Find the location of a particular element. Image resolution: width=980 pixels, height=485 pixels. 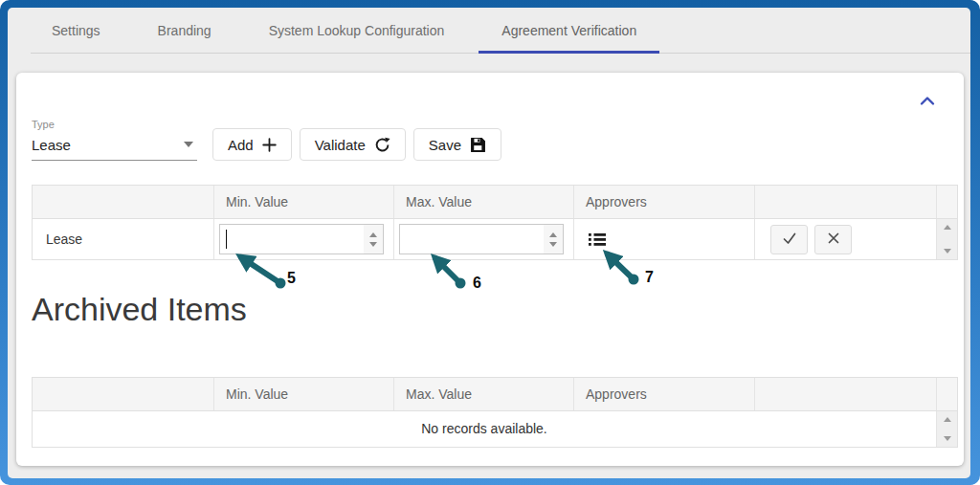

add-button-label: Add is located at coordinates (241, 145).